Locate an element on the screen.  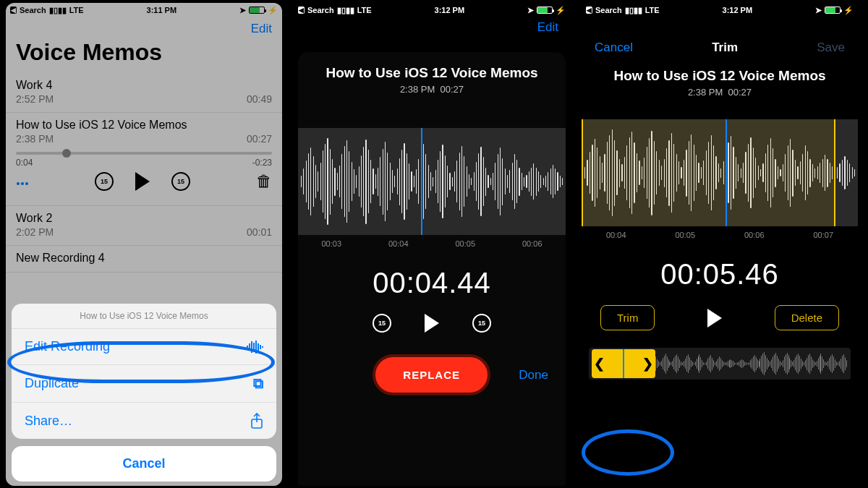
save-button: Save is located at coordinates (830, 48).